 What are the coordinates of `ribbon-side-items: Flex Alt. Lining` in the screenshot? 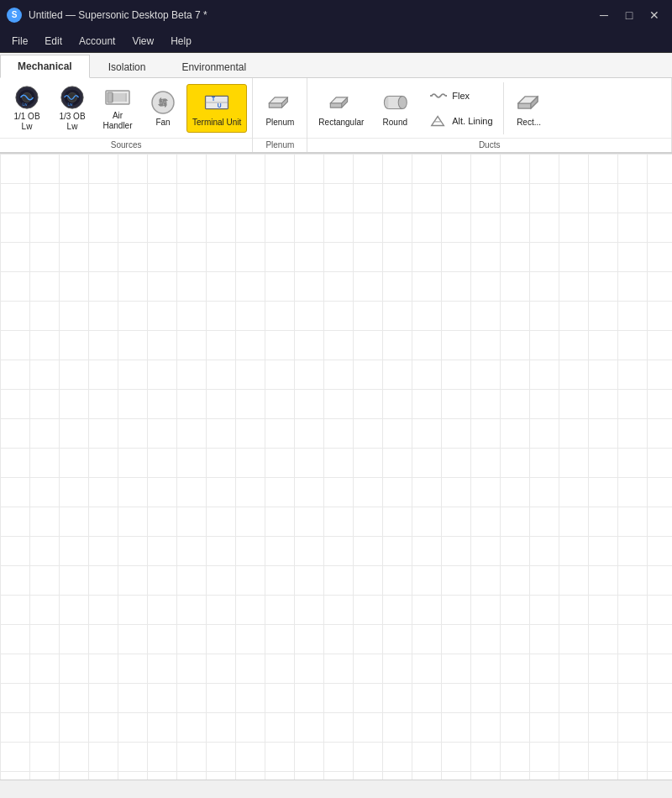 It's located at (462, 108).